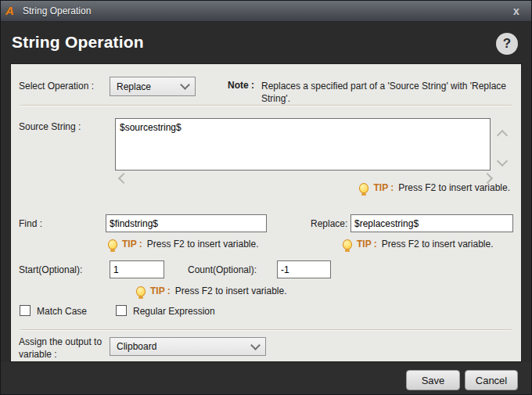 The image size is (532, 395). I want to click on start-label: Start(Optional):, so click(50, 270).